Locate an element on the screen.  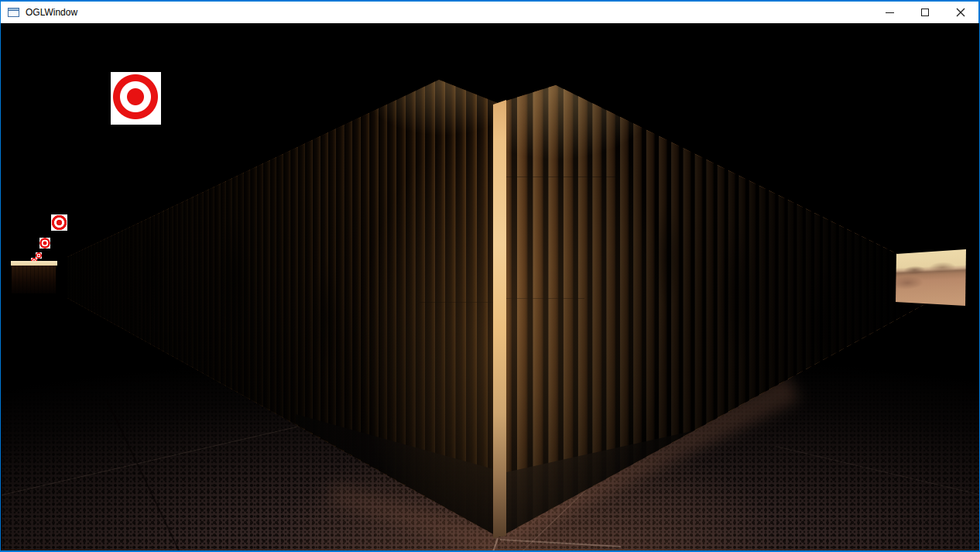
maximize-icon is located at coordinates (925, 12).